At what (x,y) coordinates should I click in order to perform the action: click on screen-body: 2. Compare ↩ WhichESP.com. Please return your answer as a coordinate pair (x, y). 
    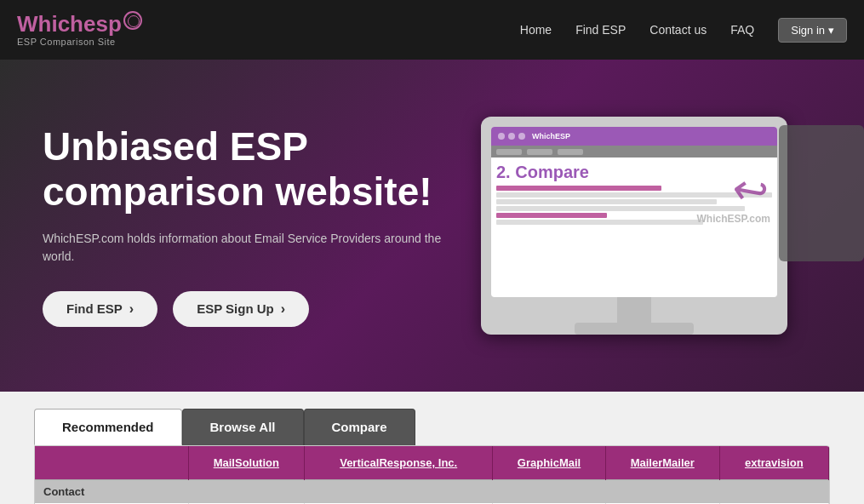
    Looking at the image, I should click on (634, 194).